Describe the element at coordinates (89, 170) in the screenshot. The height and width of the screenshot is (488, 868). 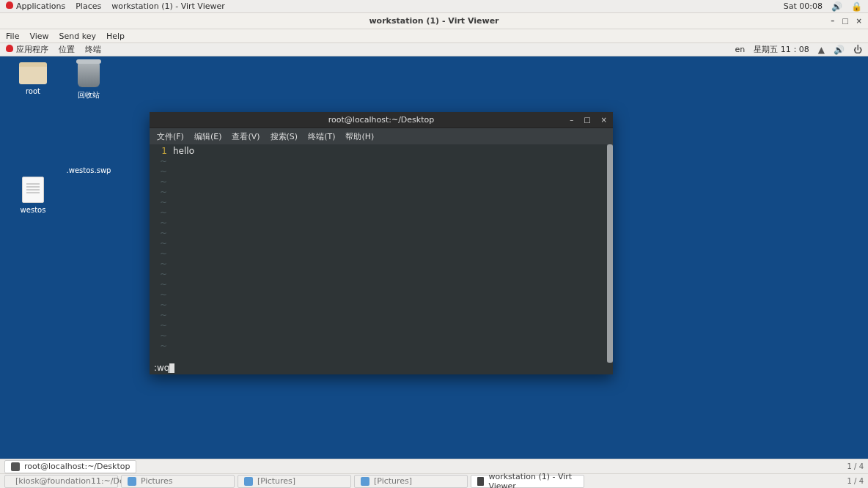
I see `desktop-icon-label: .westos.swp` at that location.